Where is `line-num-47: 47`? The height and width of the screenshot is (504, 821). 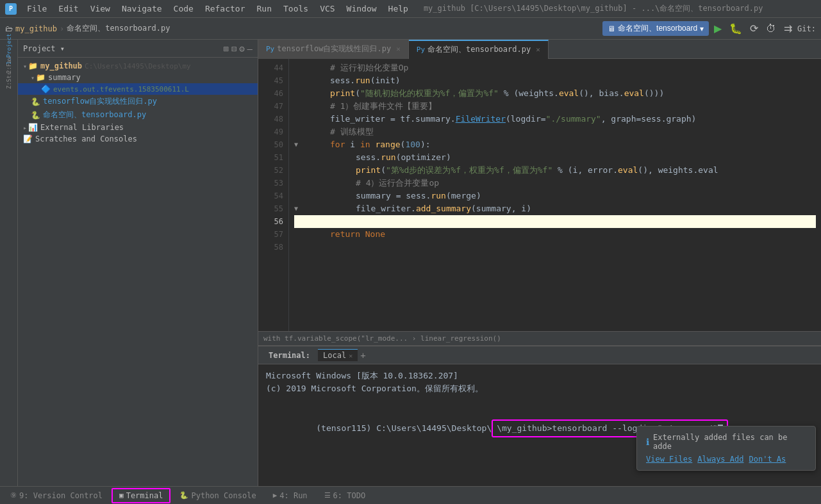
line-num-47: 47 is located at coordinates (272, 106).